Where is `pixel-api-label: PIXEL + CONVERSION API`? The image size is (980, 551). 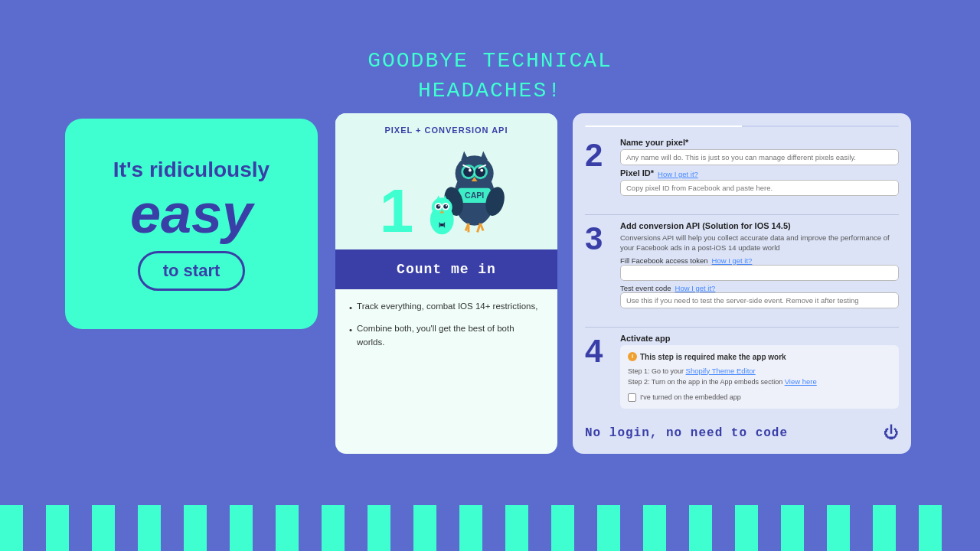 pixel-api-label: PIXEL + CONVERSION API is located at coordinates (446, 130).